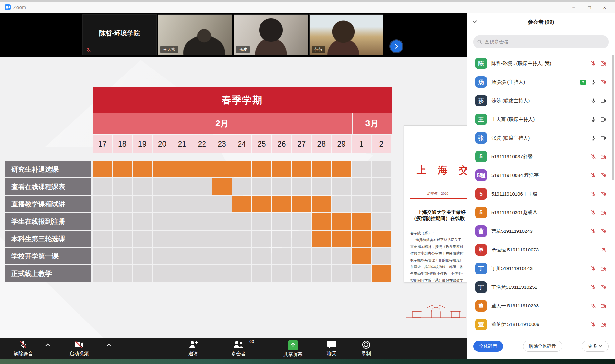 Image resolution: width=615 pixels, height=364 pixels. What do you see at coordinates (475, 22) in the screenshot?
I see `collapse-panel-chevron-icon` at bounding box center [475, 22].